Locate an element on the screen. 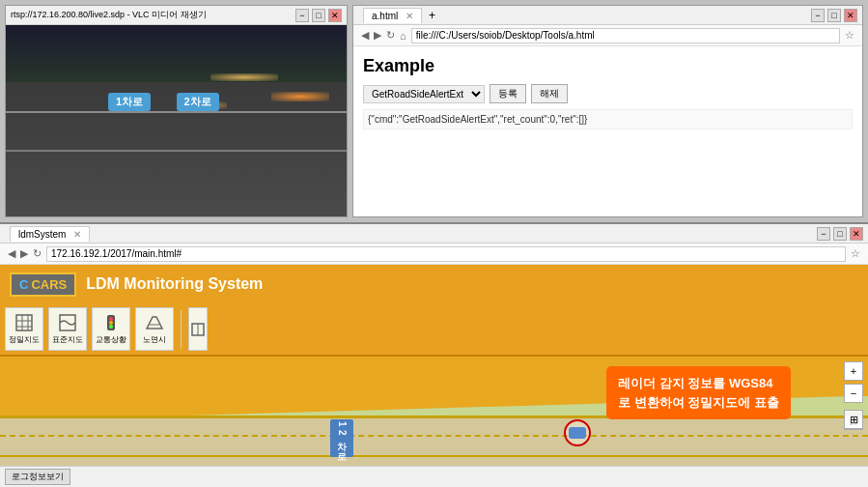 Image resolution: width=868 pixels, height=487 pixels. browser-minimize-btn: − is located at coordinates (818, 15).